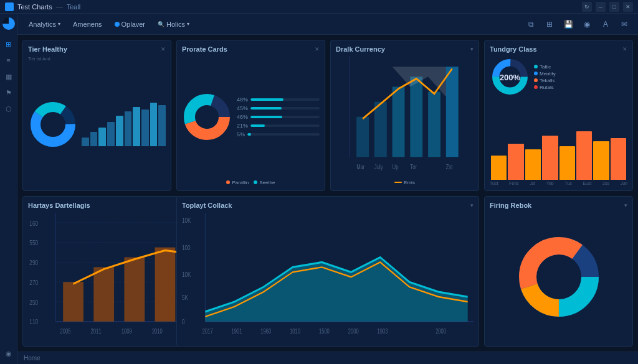 The height and width of the screenshot is (364, 638). I want to click on save-icon: 💾, so click(568, 24).